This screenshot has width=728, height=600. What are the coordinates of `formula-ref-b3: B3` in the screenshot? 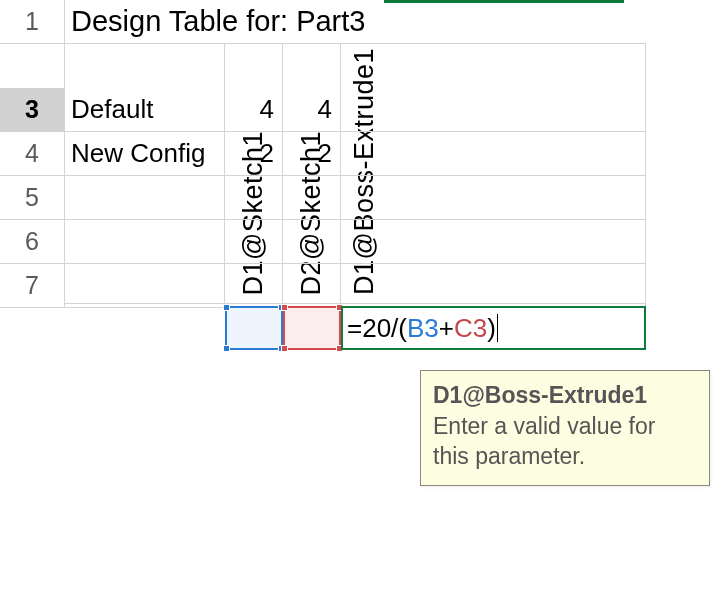 It's located at (423, 328).